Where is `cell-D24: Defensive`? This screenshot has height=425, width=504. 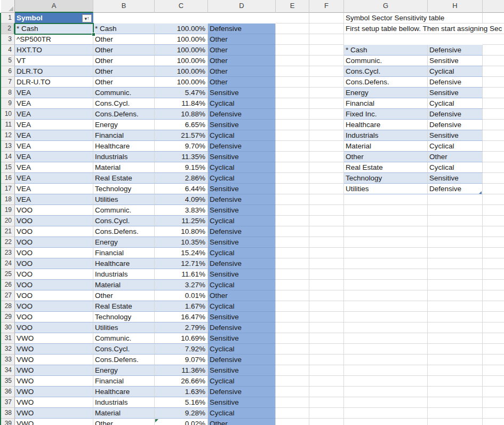 cell-D24: Defensive is located at coordinates (242, 264).